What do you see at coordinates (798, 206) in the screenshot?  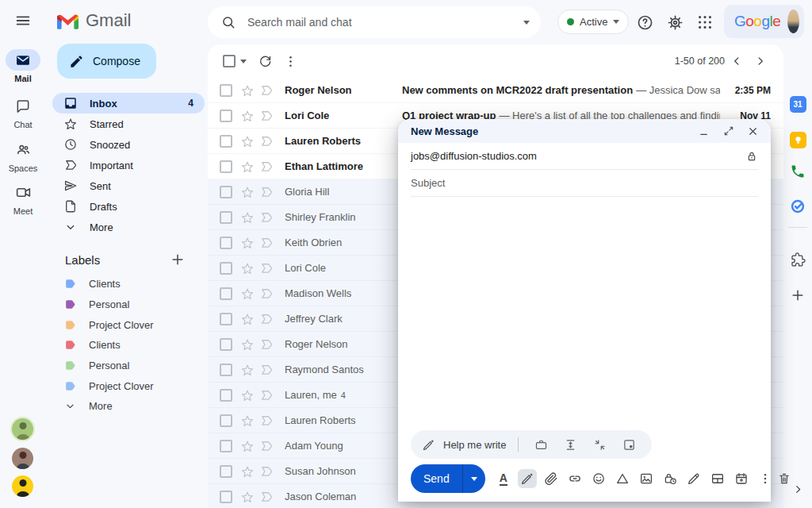 I see `tasks-icon` at bounding box center [798, 206].